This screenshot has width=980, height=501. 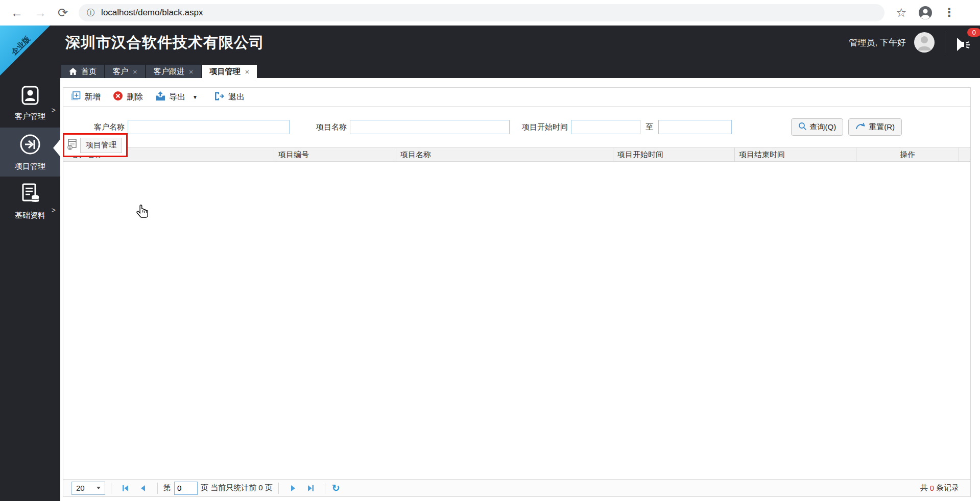 What do you see at coordinates (949, 13) in the screenshot?
I see `browser-menu-icon: ⋮` at bounding box center [949, 13].